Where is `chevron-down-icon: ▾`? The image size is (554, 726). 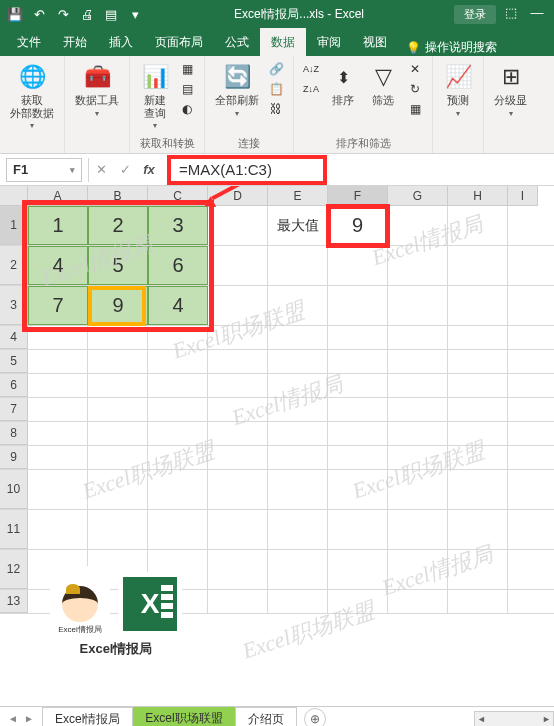 chevron-down-icon: ▾ is located at coordinates (72, 170).